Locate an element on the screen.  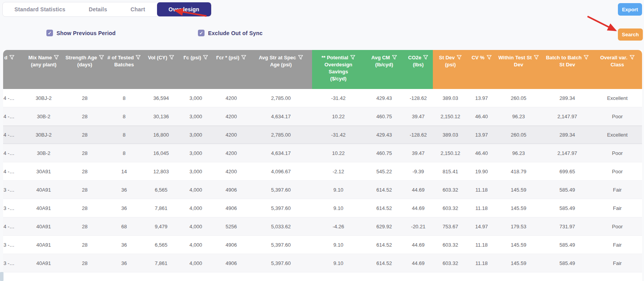
table-row: 4 -…30B-228816,0453,00042004,634.1710.22… is located at coordinates (323, 153).